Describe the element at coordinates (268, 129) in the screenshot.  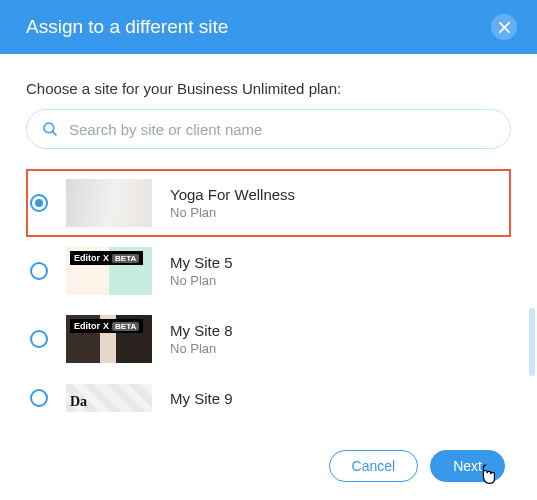
I see `search-field` at that location.